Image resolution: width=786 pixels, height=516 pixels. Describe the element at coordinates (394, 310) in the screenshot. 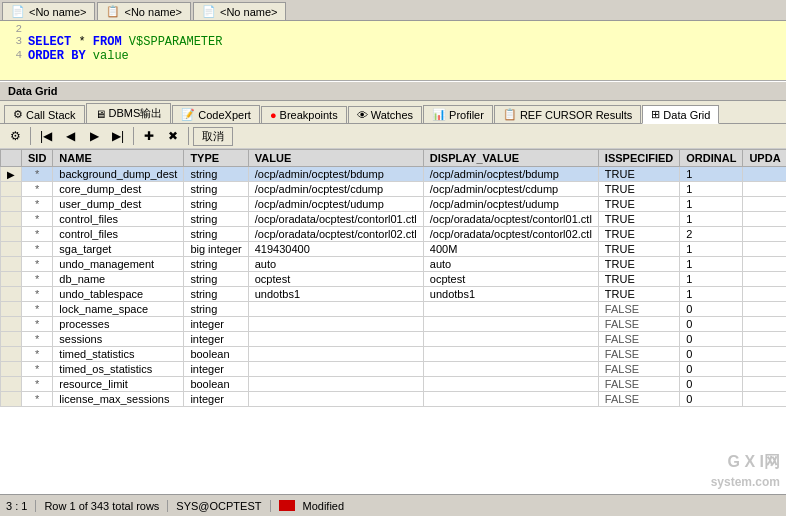

I see `table-row: *lock_name_spacestringFALSE0` at that location.